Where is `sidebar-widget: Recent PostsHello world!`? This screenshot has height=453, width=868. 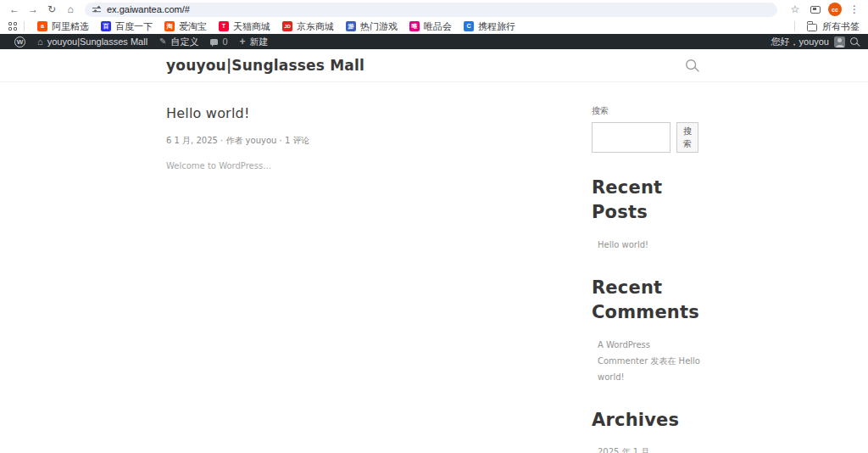 sidebar-widget: Recent PostsHello world! is located at coordinates (647, 214).